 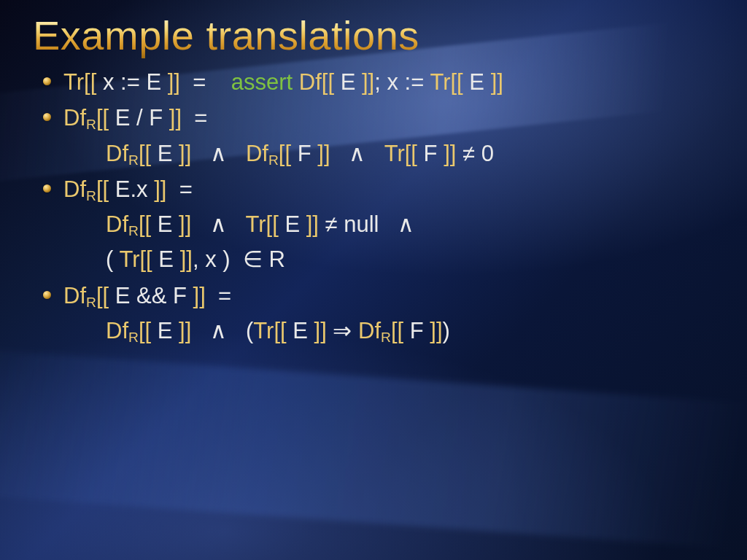 I want to click on tok-lp: (, so click(x=109, y=260).